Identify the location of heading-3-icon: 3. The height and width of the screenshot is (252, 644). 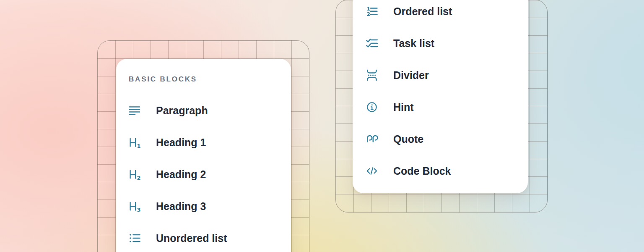
(135, 206).